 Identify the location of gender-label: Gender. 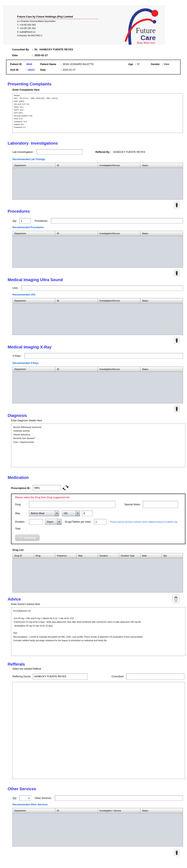
(156, 64).